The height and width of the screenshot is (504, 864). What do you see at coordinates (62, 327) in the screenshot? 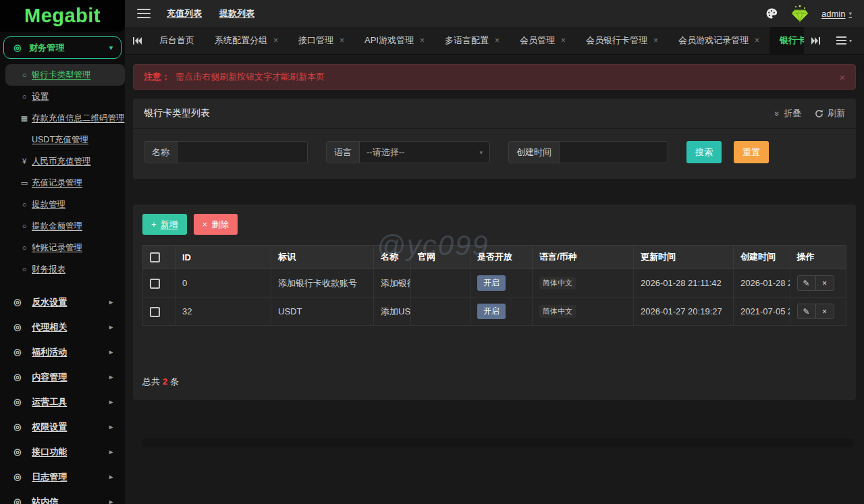
I see `sidebar-group: ◎ 代理相关 ▸` at bounding box center [62, 327].